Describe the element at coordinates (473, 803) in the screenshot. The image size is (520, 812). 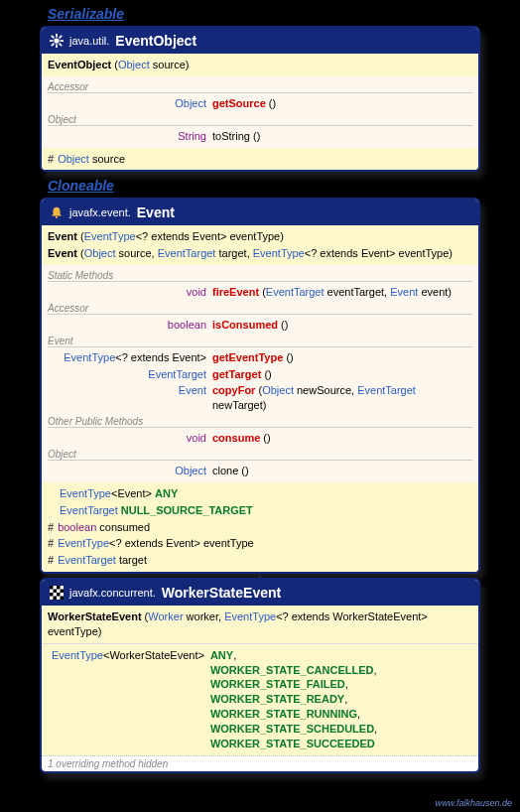
I see `watermark: www.falkhausen.de` at that location.